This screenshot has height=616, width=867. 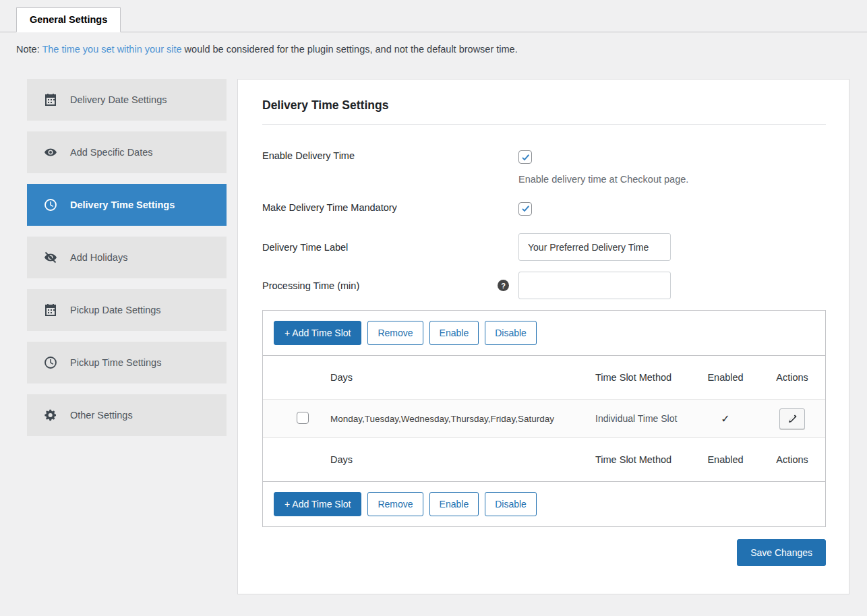 What do you see at coordinates (595, 247) in the screenshot?
I see `delivery-time-label-input` at bounding box center [595, 247].